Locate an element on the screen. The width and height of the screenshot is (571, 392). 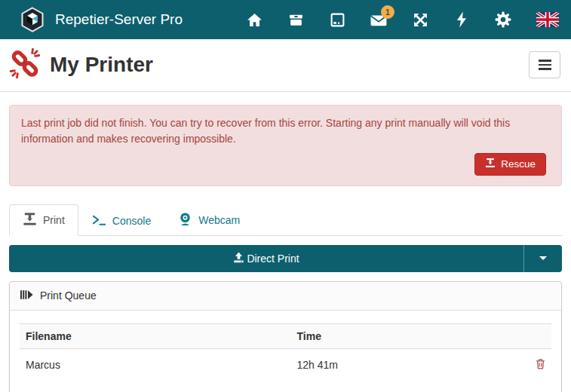
rescue-button: Rescue is located at coordinates (510, 164).